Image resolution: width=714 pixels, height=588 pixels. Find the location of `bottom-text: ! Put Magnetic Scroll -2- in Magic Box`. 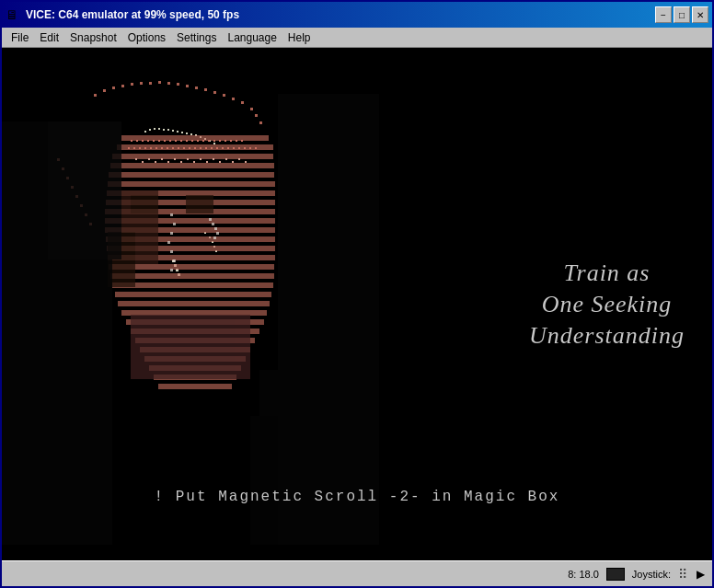

bottom-text: ! Put Magnetic Scroll -2- in Magic Box is located at coordinates (357, 497).